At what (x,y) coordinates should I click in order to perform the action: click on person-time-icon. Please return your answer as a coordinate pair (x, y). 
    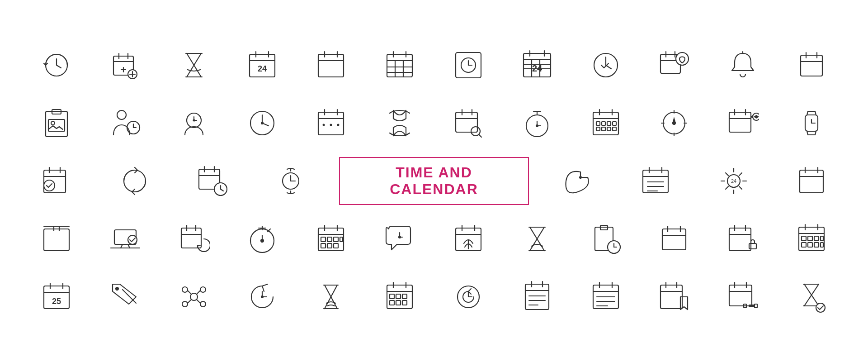
    Looking at the image, I should click on (125, 123).